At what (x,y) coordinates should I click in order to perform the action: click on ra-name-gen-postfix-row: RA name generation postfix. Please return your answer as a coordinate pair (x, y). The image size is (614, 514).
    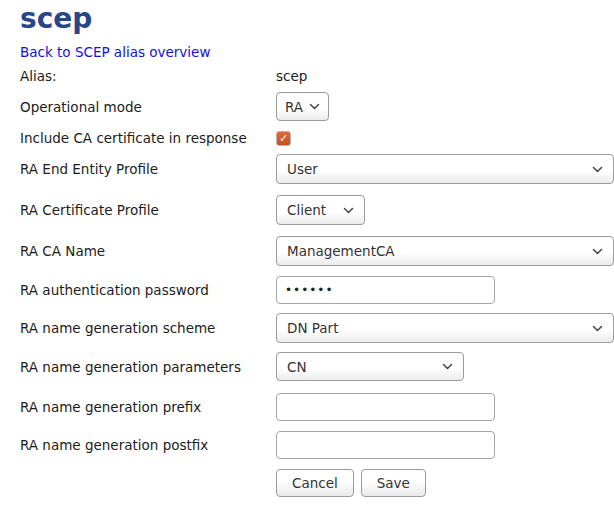
    Looking at the image, I should click on (317, 445).